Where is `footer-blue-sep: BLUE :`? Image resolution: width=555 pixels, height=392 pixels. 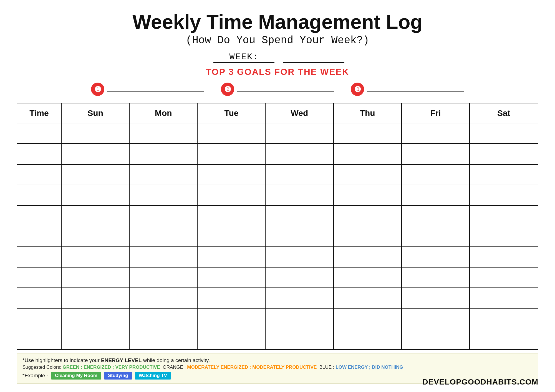 footer-blue-sep: BLUE : is located at coordinates (327, 367).